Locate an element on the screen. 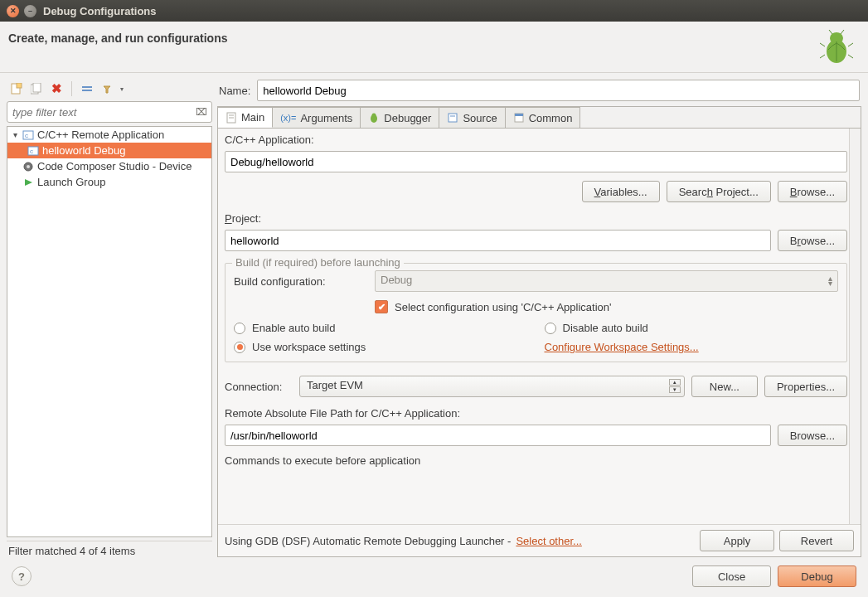 This screenshot has height=597, width=868. dialog-subtitle: Create, manage, and run configurations is located at coordinates (431, 38).